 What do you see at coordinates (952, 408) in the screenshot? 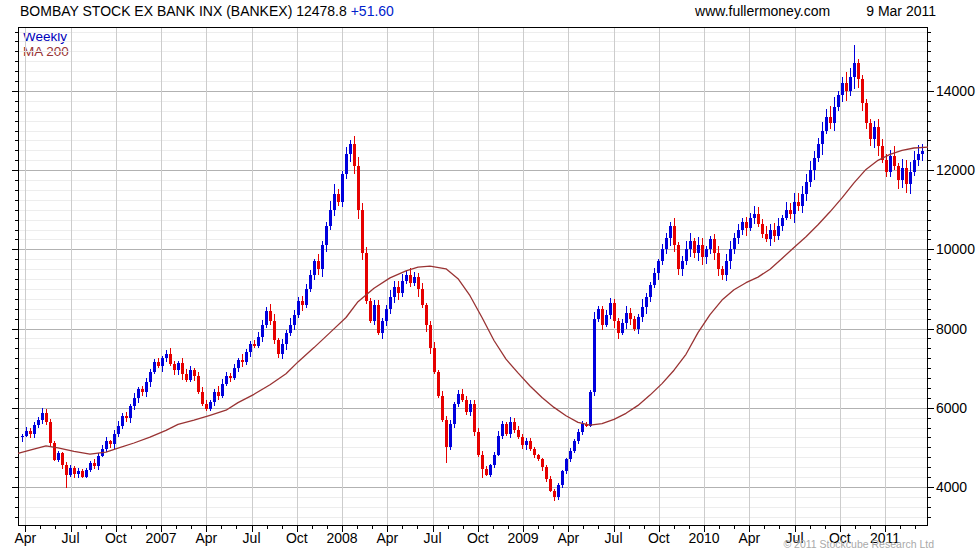
I see `y-axis-label: 6000` at bounding box center [952, 408].